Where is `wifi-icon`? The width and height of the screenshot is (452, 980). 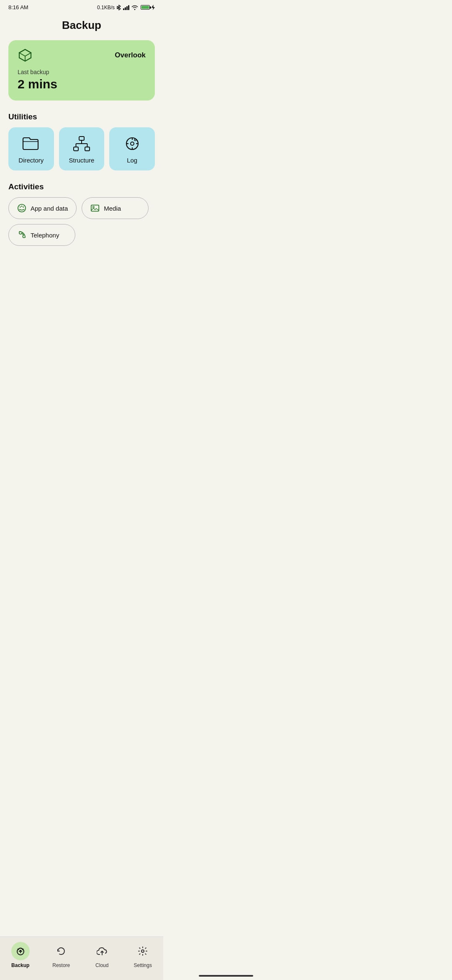 wifi-icon is located at coordinates (135, 8).